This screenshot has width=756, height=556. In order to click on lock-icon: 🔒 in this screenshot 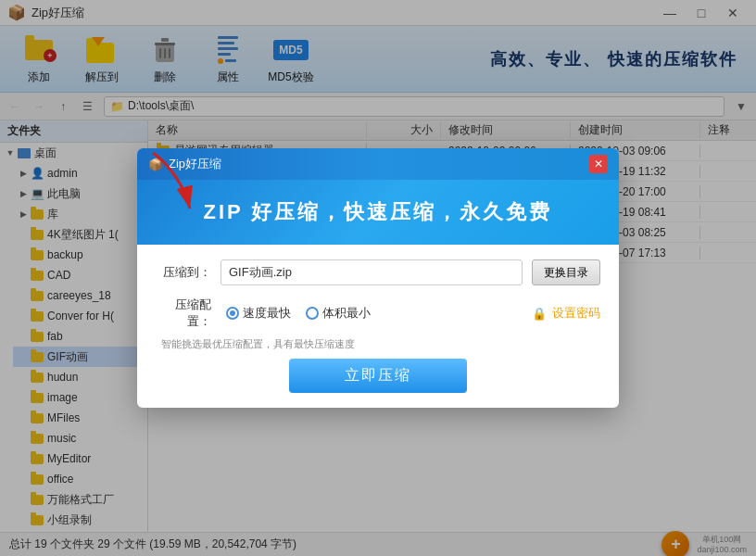, I will do `click(539, 313)`.